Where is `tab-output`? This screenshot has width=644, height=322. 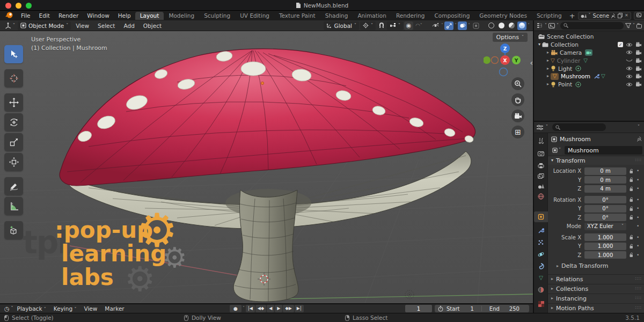
tab-output is located at coordinates (541, 165).